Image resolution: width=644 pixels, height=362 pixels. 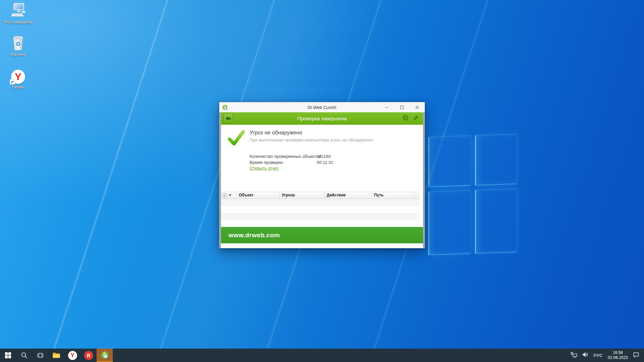 I want to click on clock-date: 02.06.2023, so click(x=618, y=358).